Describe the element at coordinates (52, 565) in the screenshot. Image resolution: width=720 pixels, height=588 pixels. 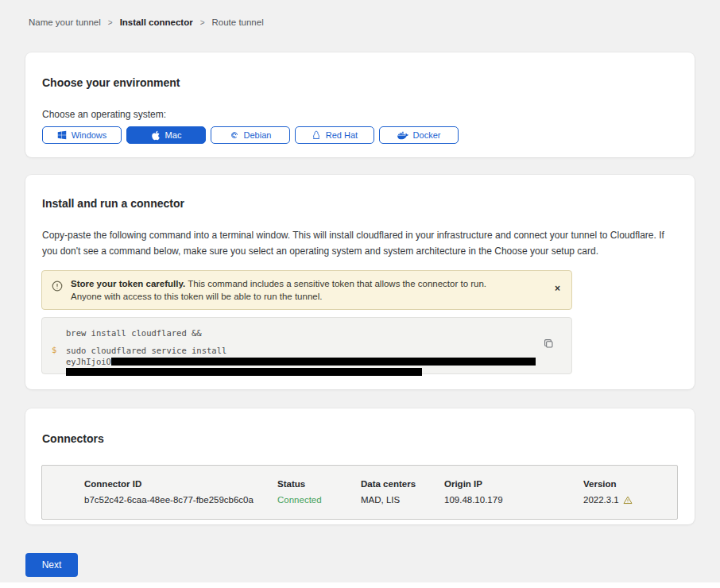
I see `next-button: Next` at that location.